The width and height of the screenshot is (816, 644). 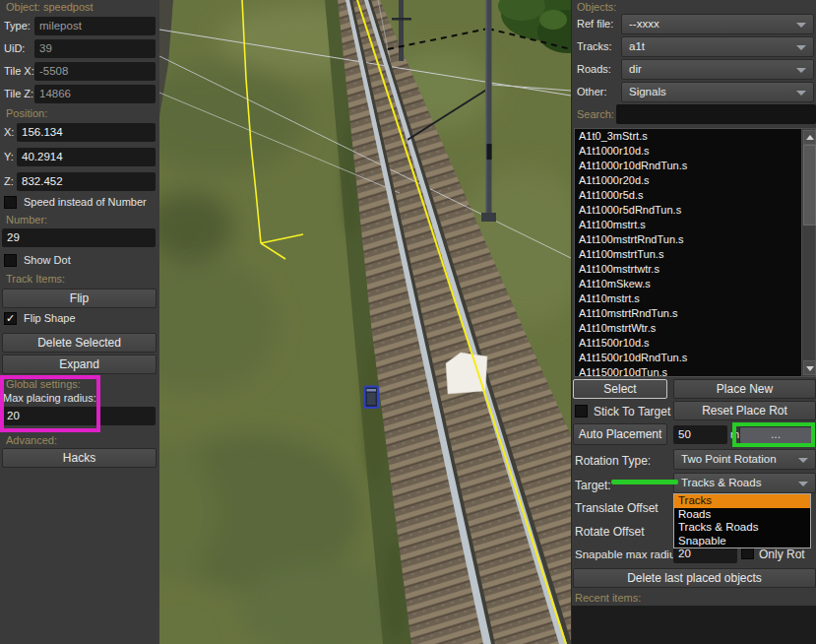 I want to click on scroll-down-button, so click(x=809, y=368).